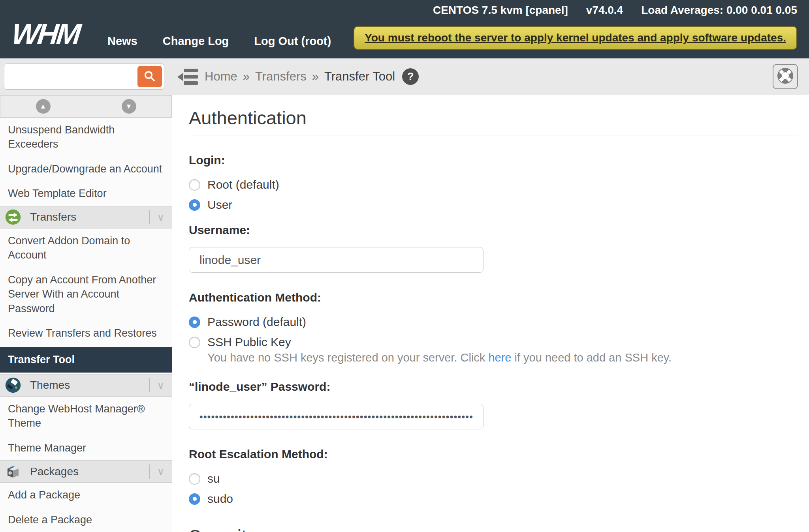 The height and width of the screenshot is (532, 809). Describe the element at coordinates (493, 489) in the screenshot. I see `root-escalation-radio-group: su sudo` at that location.